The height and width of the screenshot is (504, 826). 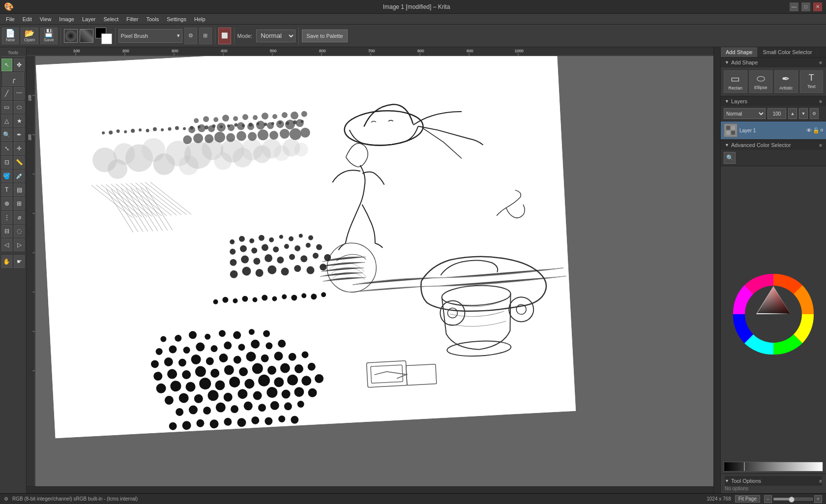 I want to click on opacity-up-button: ▲, so click(x=793, y=114).